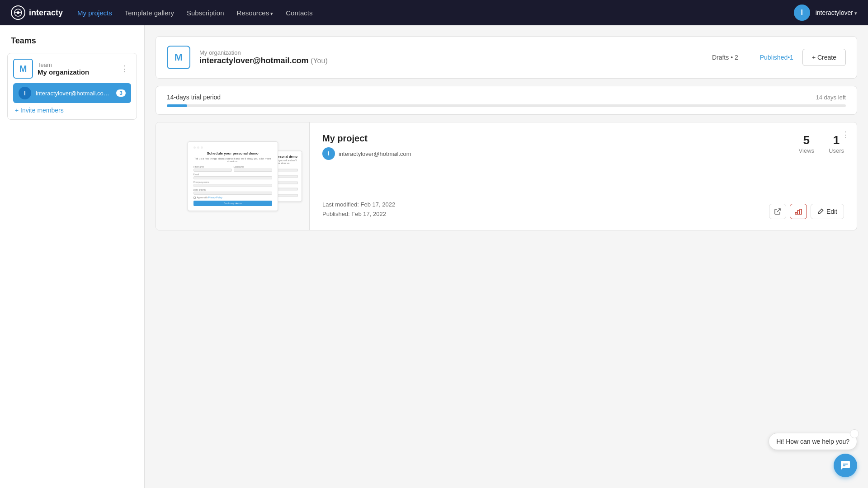 The width and height of the screenshot is (868, 488). Describe the element at coordinates (798, 211) in the screenshot. I see `analytics-button` at that location.